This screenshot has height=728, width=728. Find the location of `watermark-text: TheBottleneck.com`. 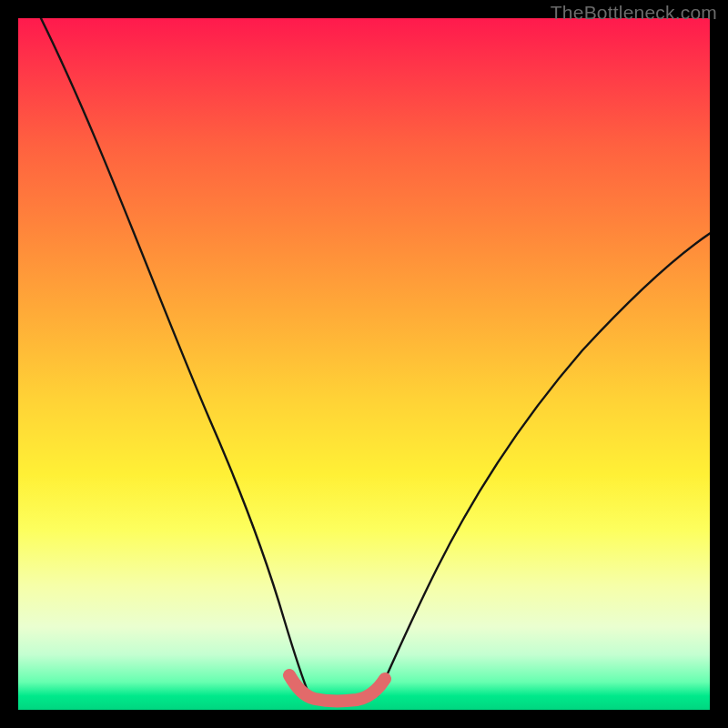

watermark-text: TheBottleneck.com is located at coordinates (633, 13).